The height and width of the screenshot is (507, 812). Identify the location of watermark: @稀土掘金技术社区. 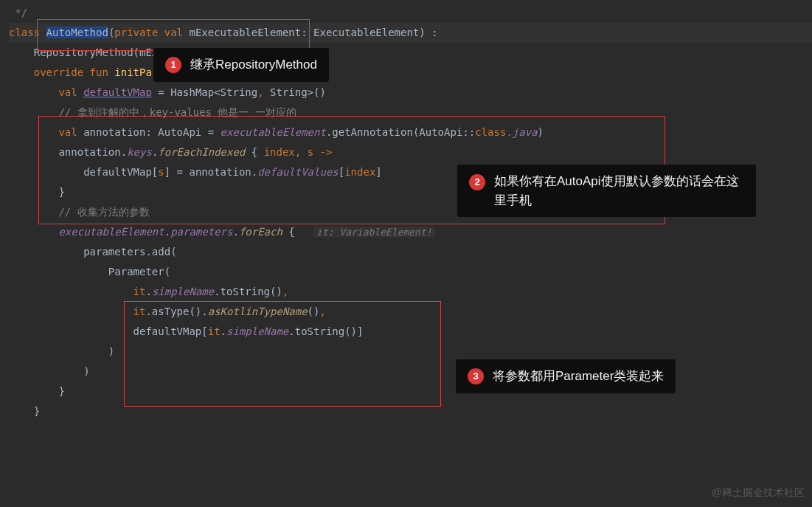
(758, 493).